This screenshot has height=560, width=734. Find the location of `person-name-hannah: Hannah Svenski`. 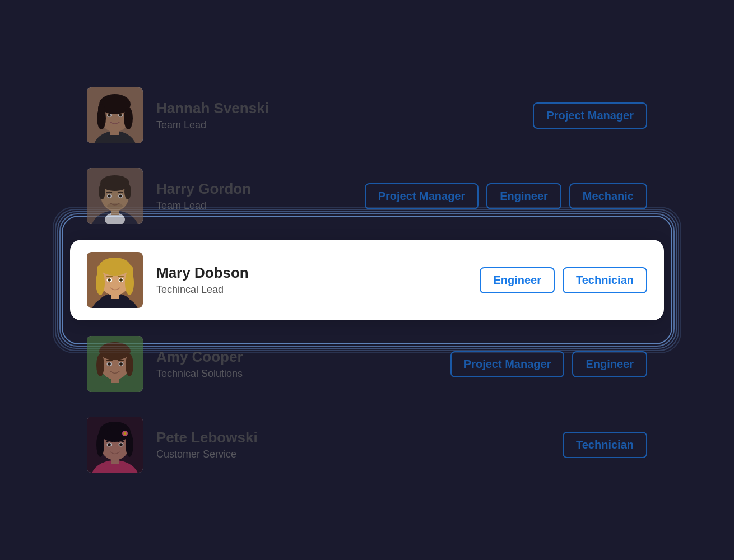

person-name-hannah: Hannah Svenski is located at coordinates (338, 109).